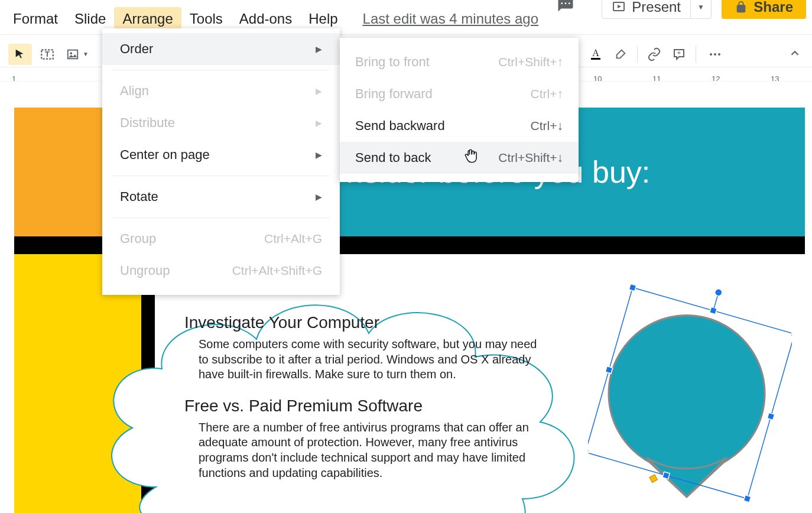  I want to click on highlight-tool, so click(621, 54).